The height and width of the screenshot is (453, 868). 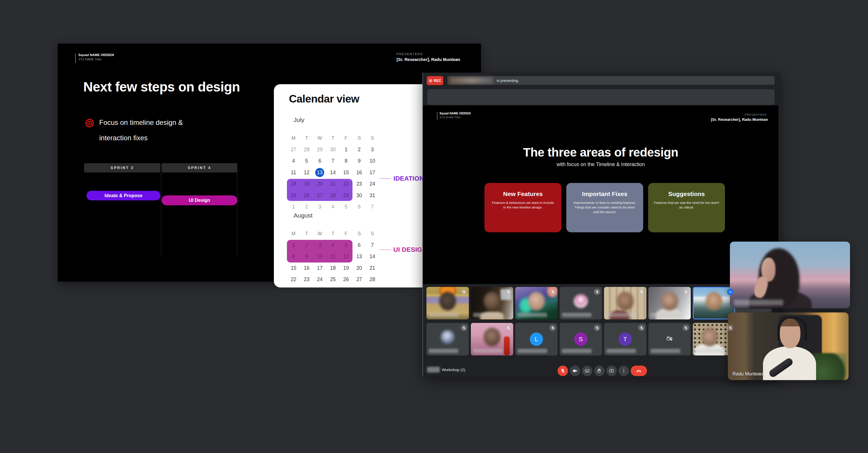 I want to click on raise-hand-button, so click(x=599, y=371).